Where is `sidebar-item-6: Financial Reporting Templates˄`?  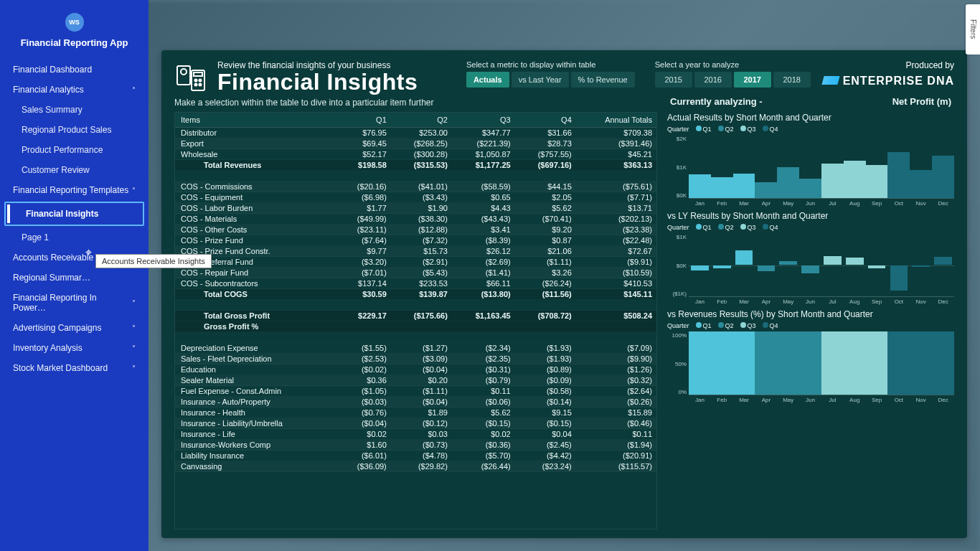 sidebar-item-6: Financial Reporting Templates˄ is located at coordinates (75, 190).